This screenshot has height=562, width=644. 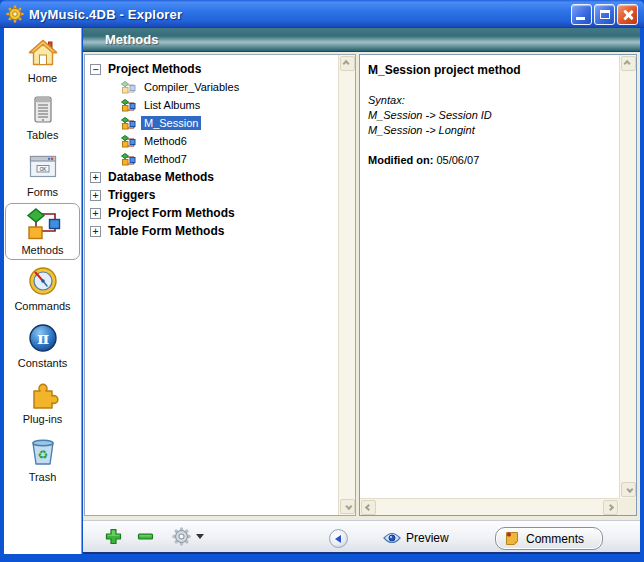 I want to click on tree-group-triggers: + Triggers, so click(x=214, y=195).